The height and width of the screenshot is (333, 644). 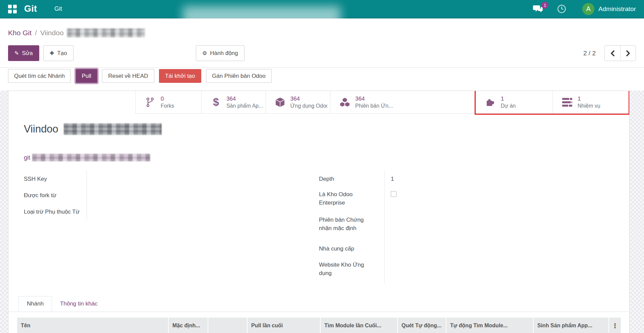 What do you see at coordinates (352, 248) in the screenshot?
I see `field-label: Nhà cung cấp` at bounding box center [352, 248].